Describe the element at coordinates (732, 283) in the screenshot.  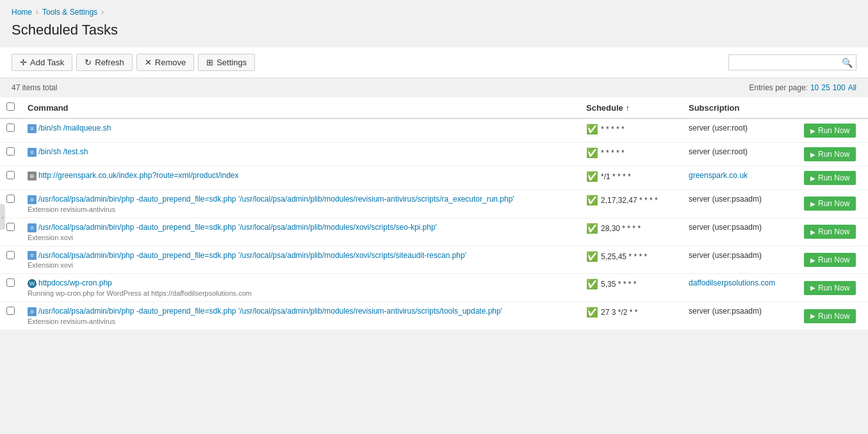
I see `subscription-link: daffodilserpsolutions.com` at that location.